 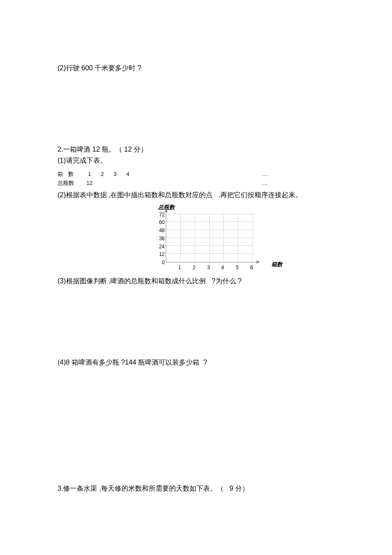 I want to click on y-tick: 12, so click(x=161, y=254).